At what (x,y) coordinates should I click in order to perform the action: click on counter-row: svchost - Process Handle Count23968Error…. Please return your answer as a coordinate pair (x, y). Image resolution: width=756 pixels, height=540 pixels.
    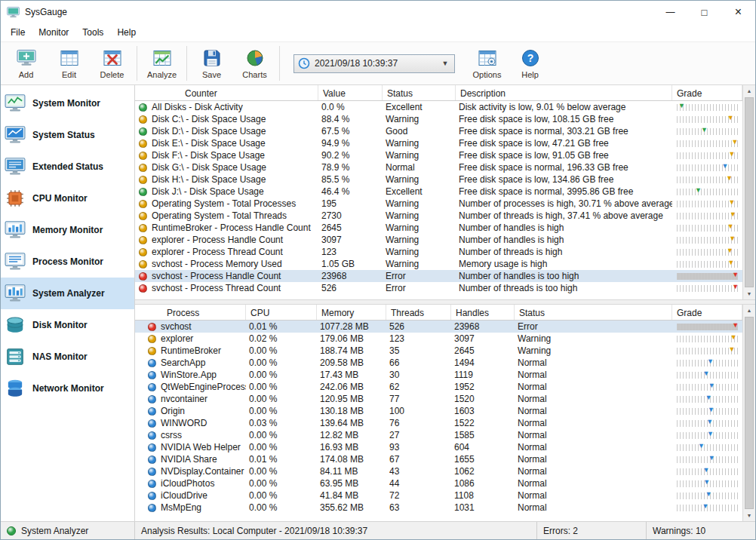
    Looking at the image, I should click on (439, 276).